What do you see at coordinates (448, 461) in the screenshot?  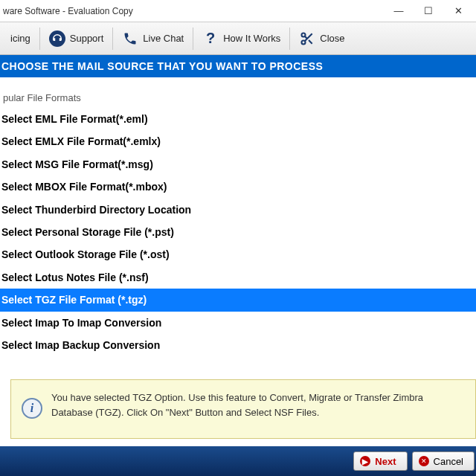 I see `cancel-label: Cancel` at bounding box center [448, 461].